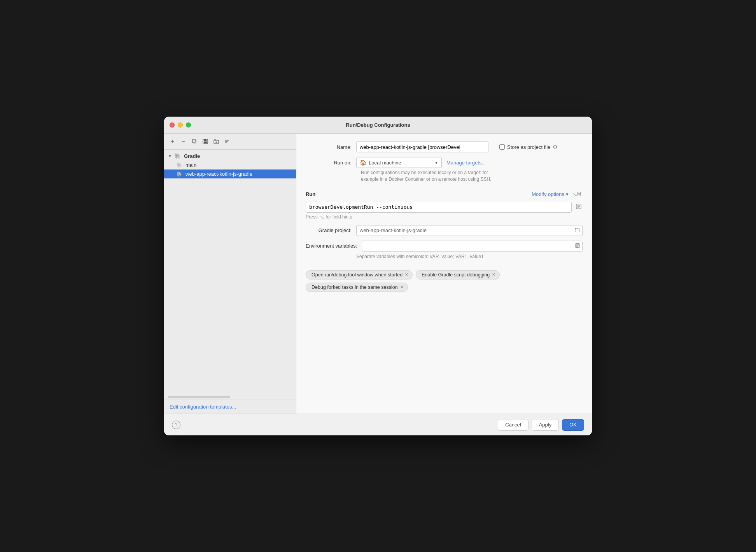 The height and width of the screenshot is (552, 756). I want to click on title-bar: Run/Debug Configurations, so click(378, 125).